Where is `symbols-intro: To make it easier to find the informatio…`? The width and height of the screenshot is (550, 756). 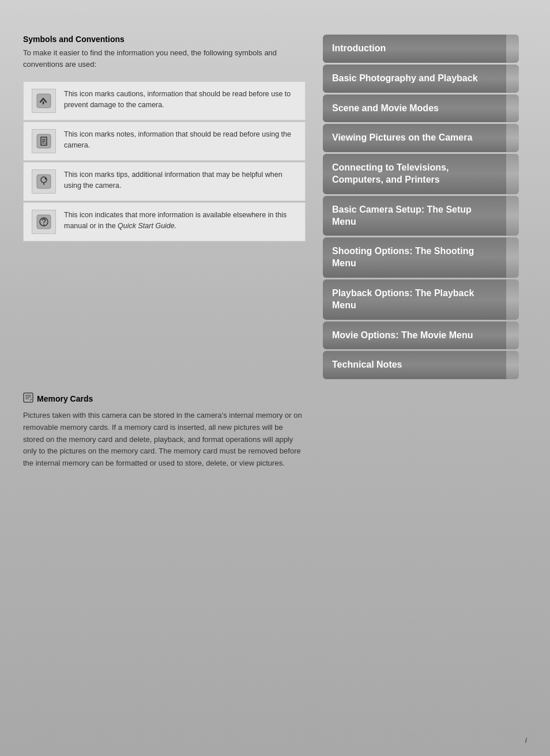
symbols-intro: To make it easier to find the informatio… is located at coordinates (164, 59).